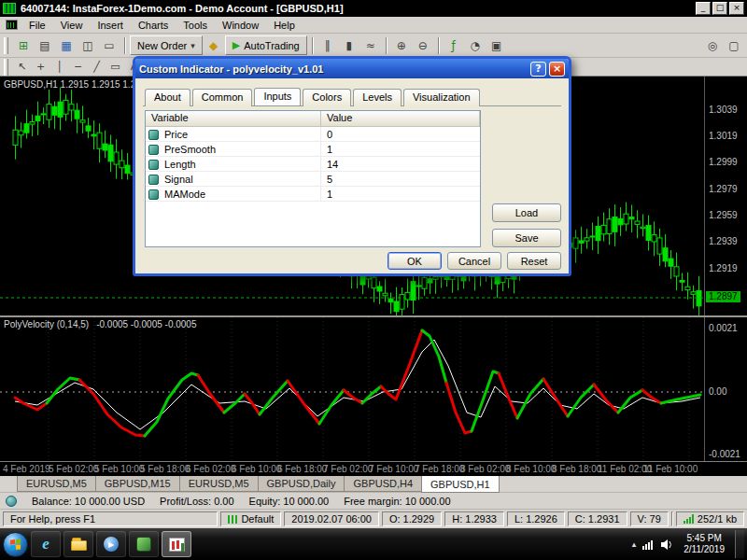 This screenshot has height=560, width=747. What do you see at coordinates (138, 483) in the screenshot?
I see `chart-tab-gbpusd-m15: GBPUSD,M15` at bounding box center [138, 483].